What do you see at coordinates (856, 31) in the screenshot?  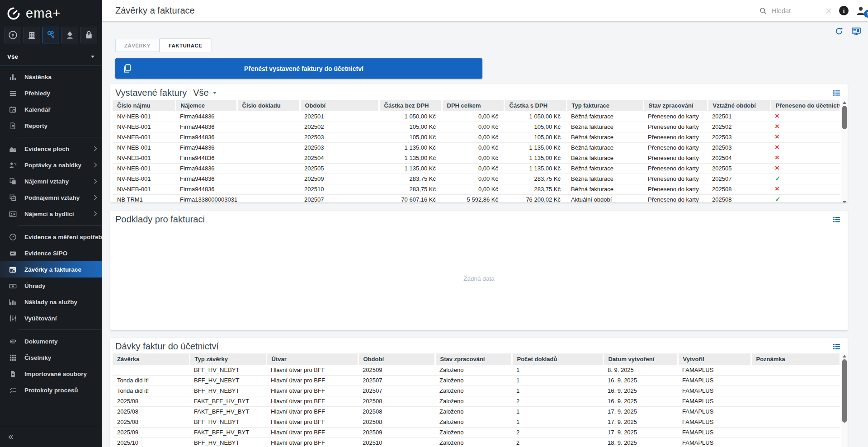 I see `monitor-icon` at bounding box center [856, 31].